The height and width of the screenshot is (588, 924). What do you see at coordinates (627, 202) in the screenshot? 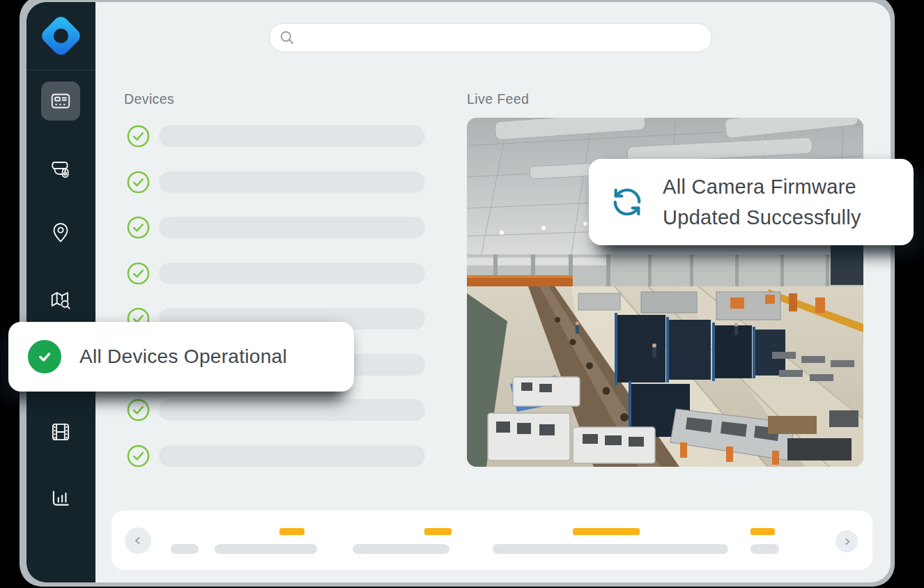
I see `sync-refresh-icon` at bounding box center [627, 202].